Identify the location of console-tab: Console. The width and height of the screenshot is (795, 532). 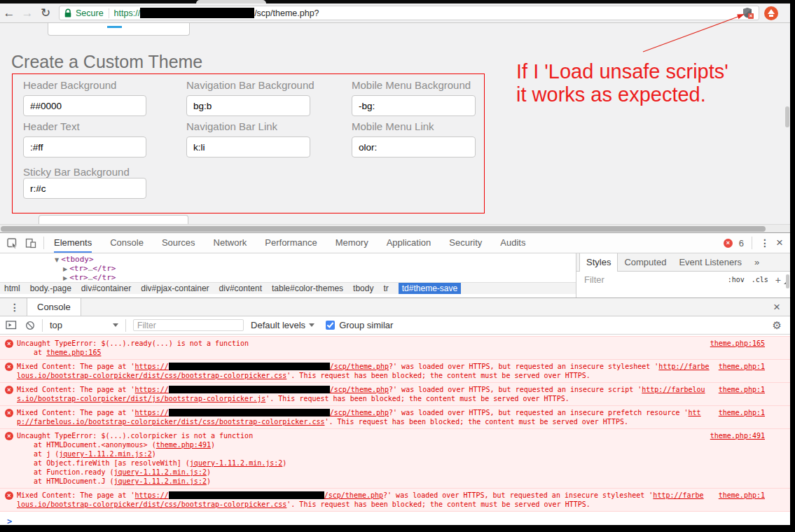
(54, 307).